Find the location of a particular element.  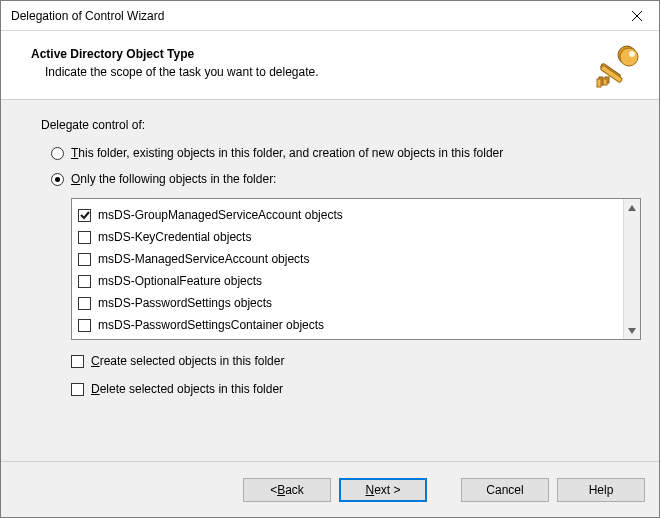

checkbox-create-objects: Create selected objects in this folder is located at coordinates (356, 361).